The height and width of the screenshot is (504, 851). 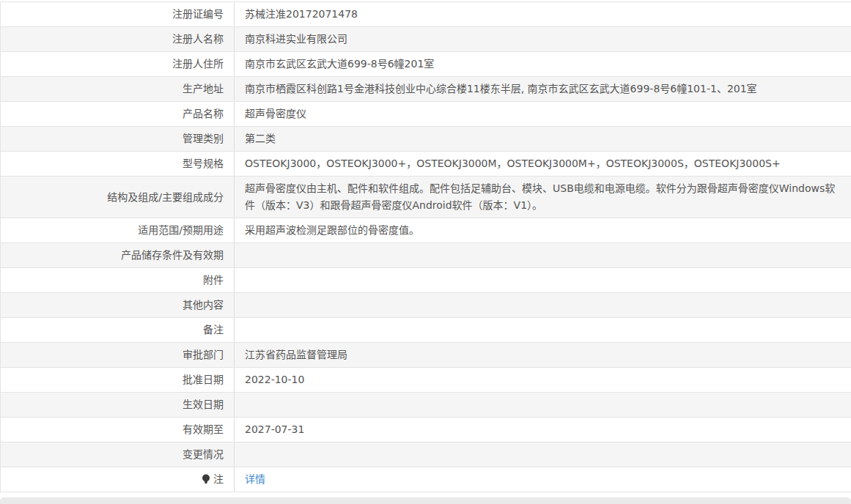 What do you see at coordinates (198, 15) in the screenshot?
I see `row-label: 注册证编号` at bounding box center [198, 15].